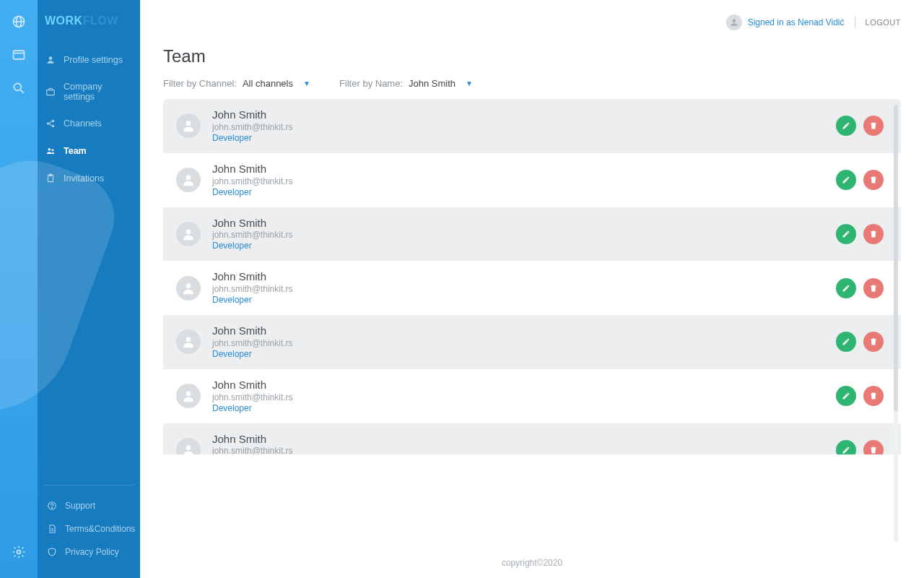 Image resolution: width=924 pixels, height=578 pixels. Describe the element at coordinates (307, 84) in the screenshot. I see `caret-down-icon: ▼` at that location.